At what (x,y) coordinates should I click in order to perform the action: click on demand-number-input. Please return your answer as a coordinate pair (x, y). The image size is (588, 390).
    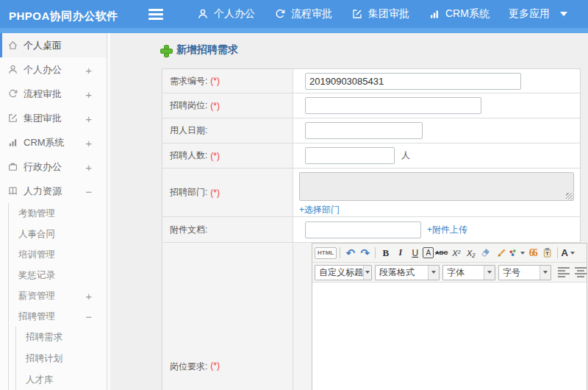
    Looking at the image, I should click on (413, 81).